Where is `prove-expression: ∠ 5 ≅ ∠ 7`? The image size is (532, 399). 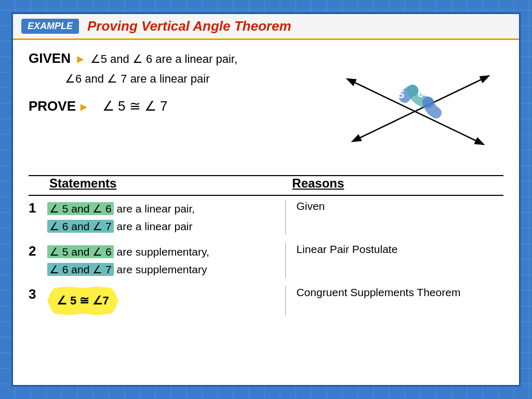
prove-expression: ∠ 5 ≅ ∠ 7 is located at coordinates (135, 106).